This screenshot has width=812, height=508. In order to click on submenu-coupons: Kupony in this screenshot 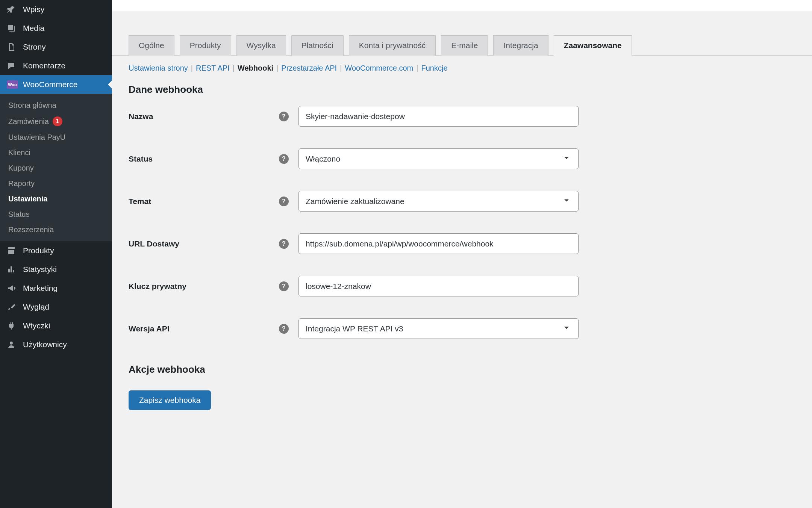, I will do `click(56, 168)`.